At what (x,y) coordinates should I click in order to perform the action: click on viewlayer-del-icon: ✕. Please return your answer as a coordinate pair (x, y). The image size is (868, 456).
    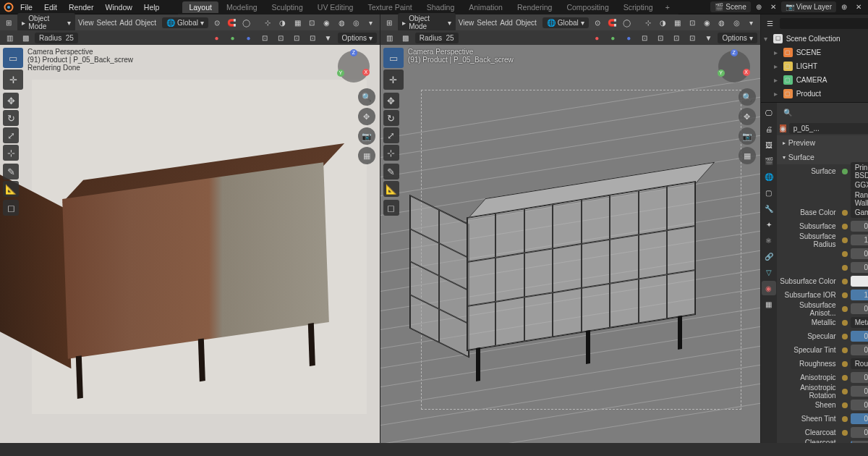
    Looking at the image, I should click on (859, 7).